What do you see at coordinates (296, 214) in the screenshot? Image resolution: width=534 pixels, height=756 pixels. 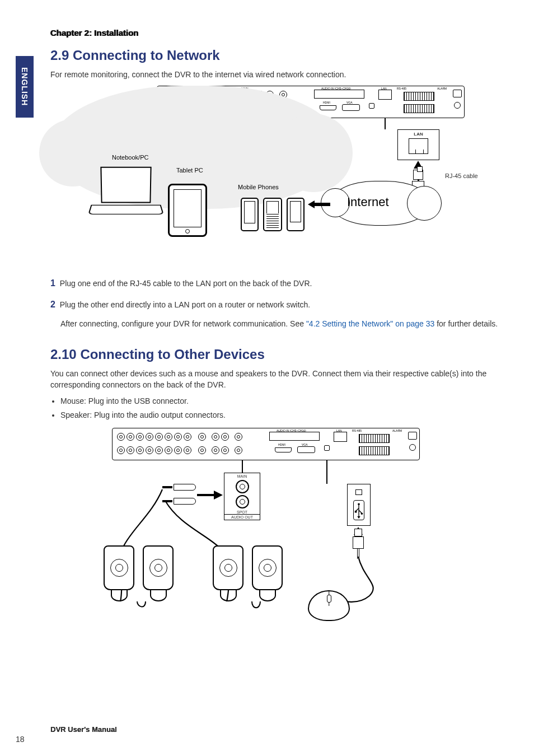 I see `touch-phone-icon` at bounding box center [296, 214].